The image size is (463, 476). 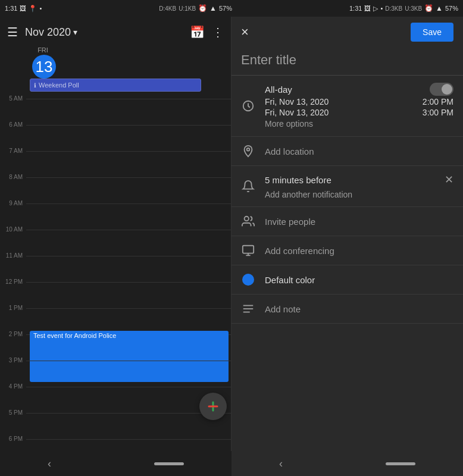 I want to click on nav-pill-right, so click(x=401, y=464).